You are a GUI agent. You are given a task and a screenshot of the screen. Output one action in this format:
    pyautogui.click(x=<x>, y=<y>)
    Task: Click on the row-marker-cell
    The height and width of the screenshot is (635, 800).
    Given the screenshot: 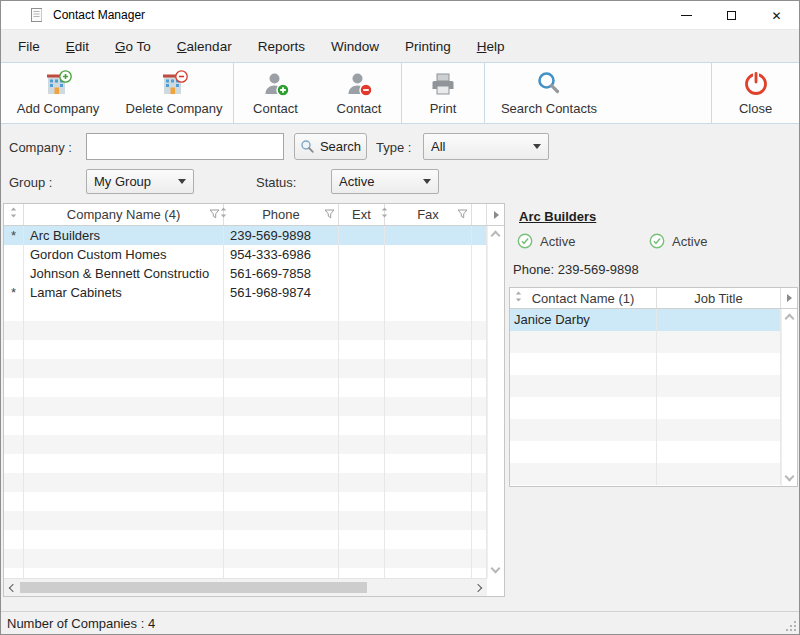 What is the action you would take?
    pyautogui.click(x=14, y=520)
    